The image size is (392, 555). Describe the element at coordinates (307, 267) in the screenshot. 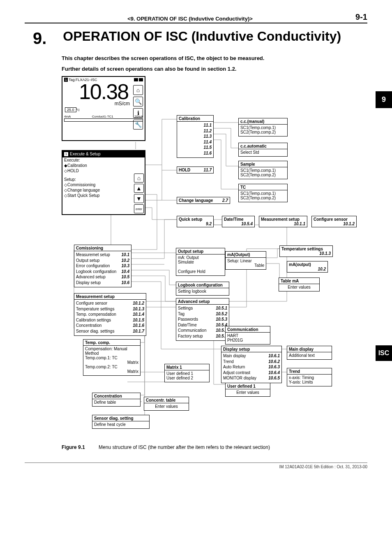

I see `ma-output2-link-box: mA(output)10.2` at that location.